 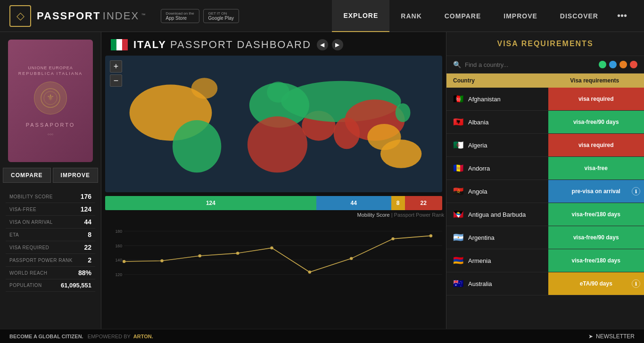 I want to click on country-name-cell: 🇦🇱 Albania, so click(x=497, y=122).